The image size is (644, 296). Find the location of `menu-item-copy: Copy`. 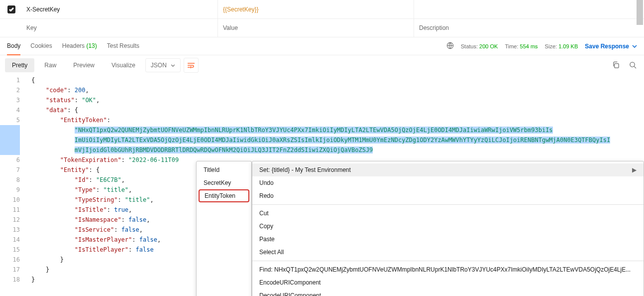

menu-item-copy: Copy is located at coordinates (448, 226).